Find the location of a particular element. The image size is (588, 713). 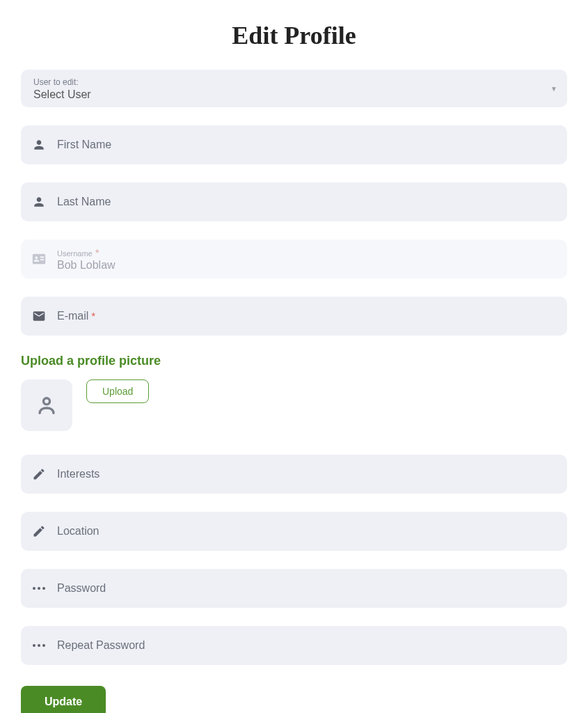

repeat-password-placeholder: Repeat Password is located at coordinates (101, 645).